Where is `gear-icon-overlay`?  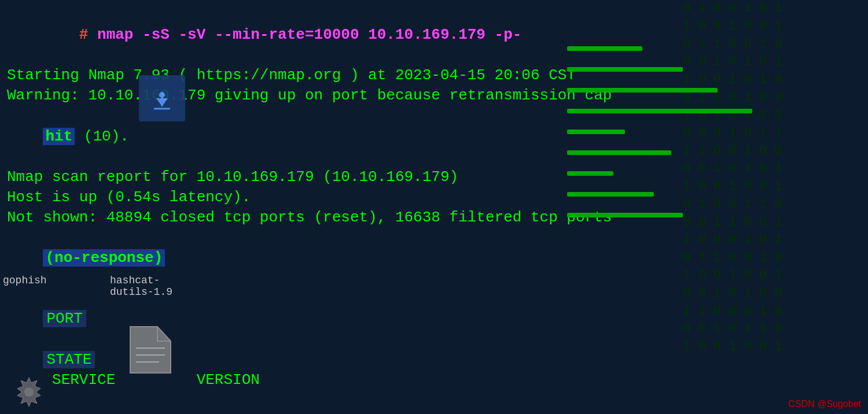
gear-icon-overlay is located at coordinates (29, 392).